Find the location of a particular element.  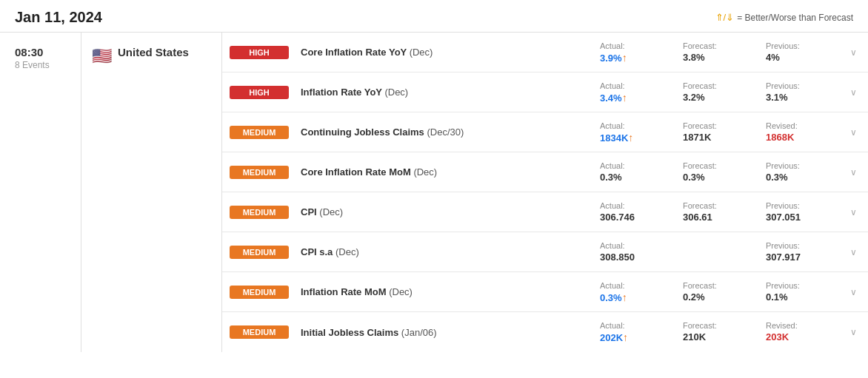

event-name: Core Inflation Rate MoM (Dec) is located at coordinates (441, 172).